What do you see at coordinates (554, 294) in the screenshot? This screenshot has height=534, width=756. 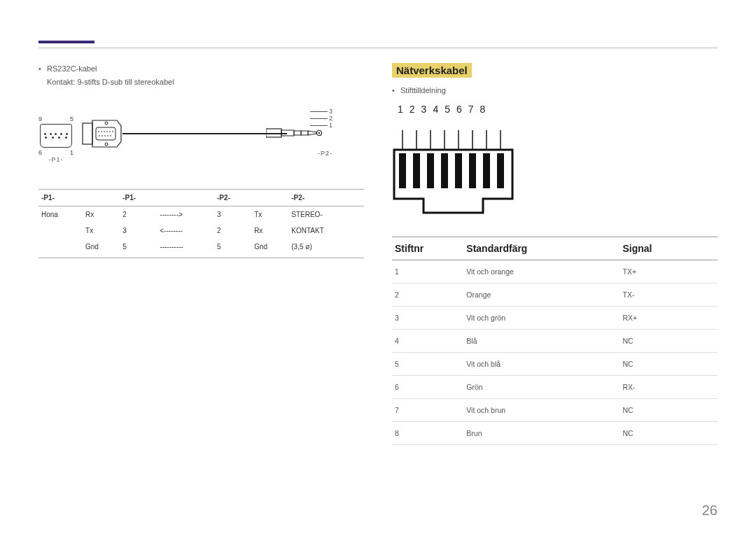 I see `table-row: 2OrangeTX-` at bounding box center [554, 294].